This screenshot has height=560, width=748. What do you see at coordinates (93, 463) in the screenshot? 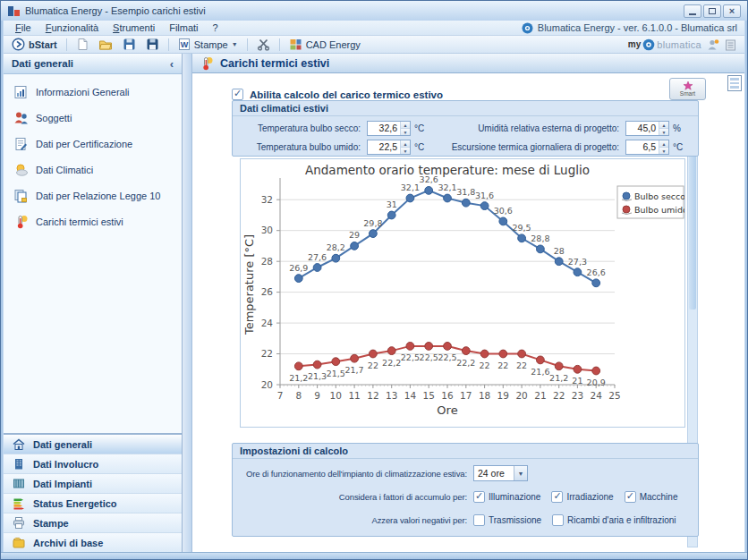
I see `nav-dati-involucro: Dati Involucro` at bounding box center [93, 463].